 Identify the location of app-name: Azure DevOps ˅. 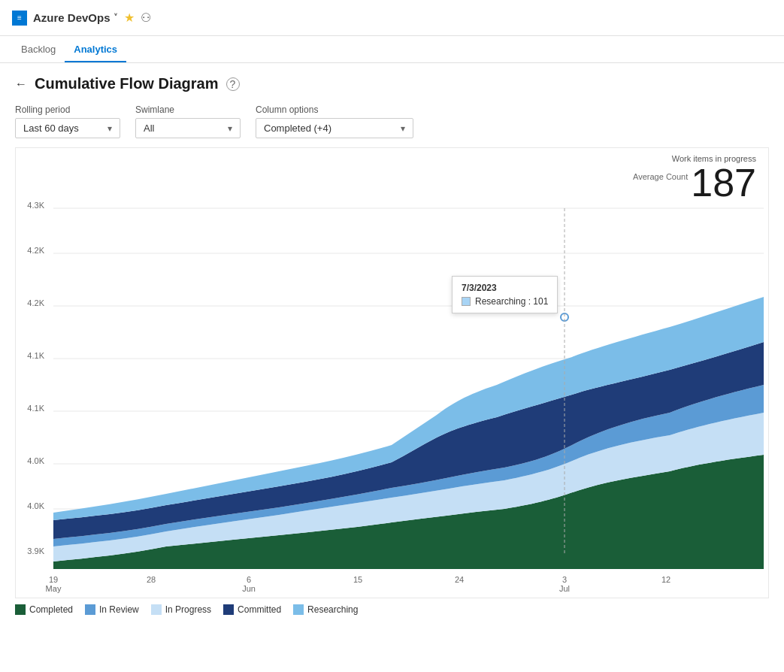
(75, 18).